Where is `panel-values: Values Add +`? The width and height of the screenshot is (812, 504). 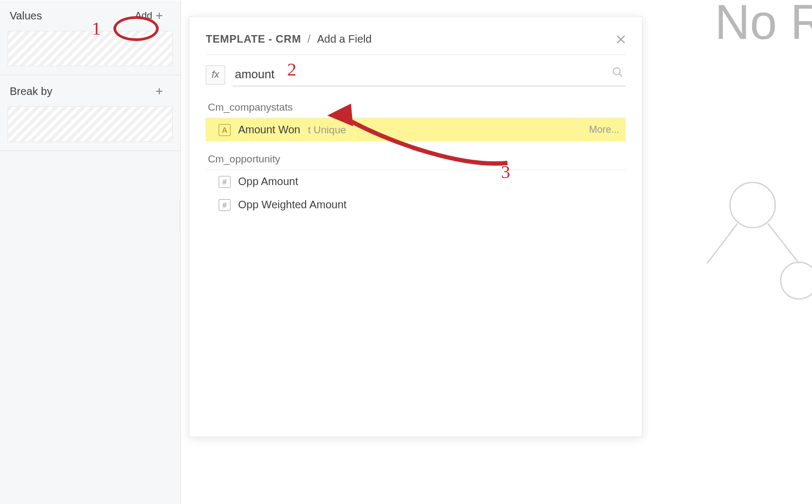 panel-values: Values Add + is located at coordinates (90, 33).